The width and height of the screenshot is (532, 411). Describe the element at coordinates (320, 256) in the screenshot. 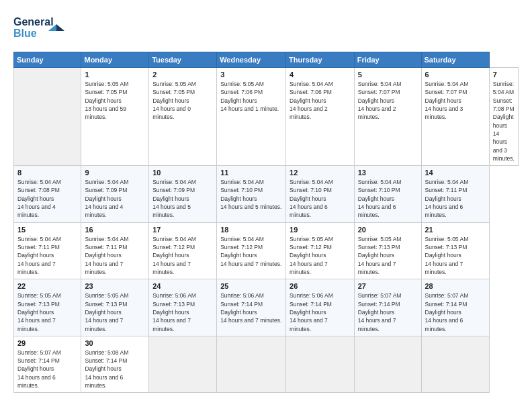

I see `day-info: Sunrise: 5:05 AM Sunset: 7:12 PM Dayligh…` at that location.